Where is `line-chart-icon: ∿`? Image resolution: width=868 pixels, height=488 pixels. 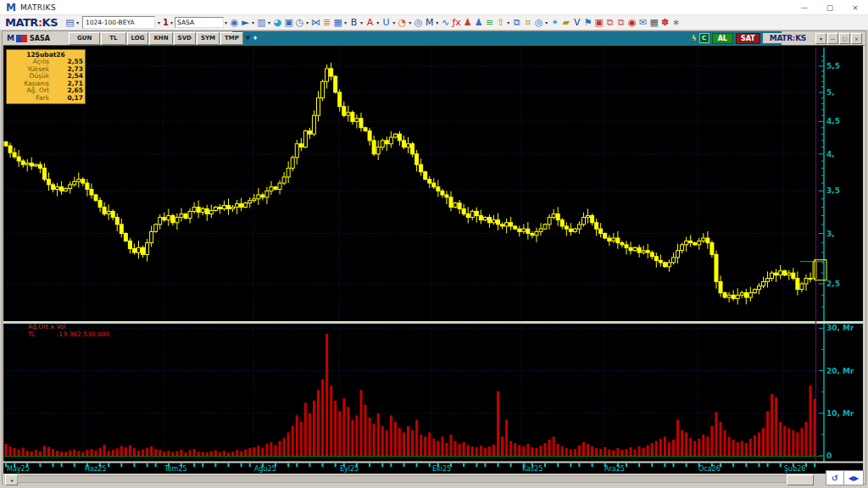 line-chart-icon: ∿ is located at coordinates (446, 23).